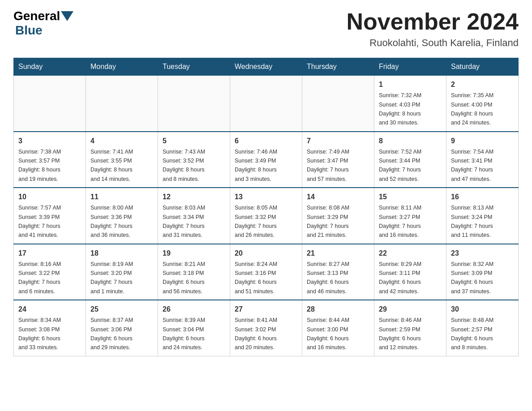 The width and height of the screenshot is (532, 411). What do you see at coordinates (339, 216) in the screenshot?
I see `calendar-cell: 14Sunrise: 8:08 AM Sunset: 3:29 PM Dayli…` at bounding box center [339, 216].